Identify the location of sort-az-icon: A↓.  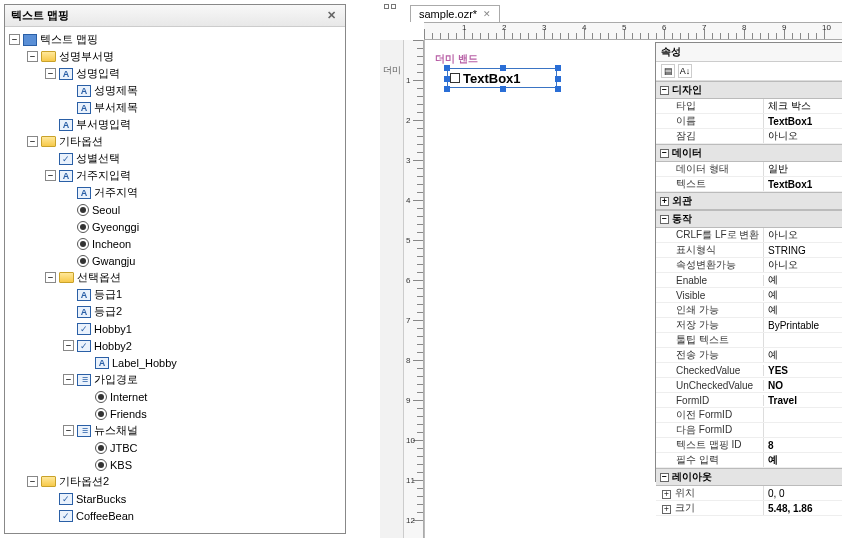
(685, 71).